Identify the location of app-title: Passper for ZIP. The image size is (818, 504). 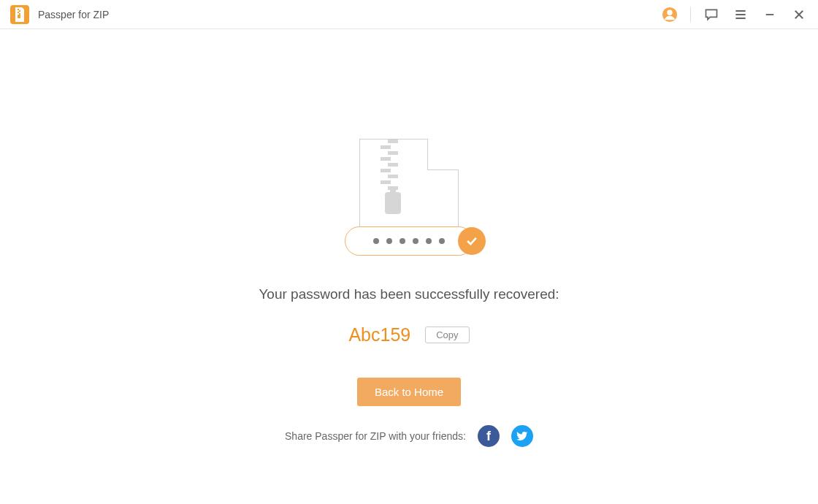
(73, 15).